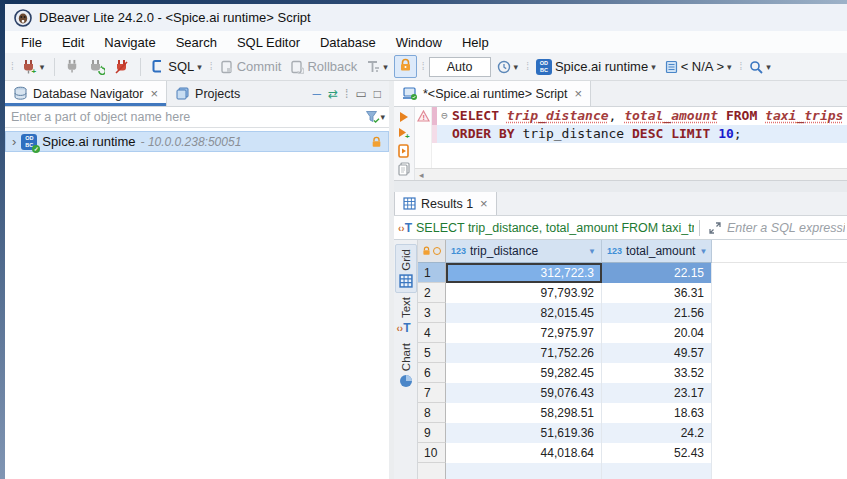 This screenshot has width=847, height=479. What do you see at coordinates (251, 66) in the screenshot?
I see `commit-button: Commit` at bounding box center [251, 66].